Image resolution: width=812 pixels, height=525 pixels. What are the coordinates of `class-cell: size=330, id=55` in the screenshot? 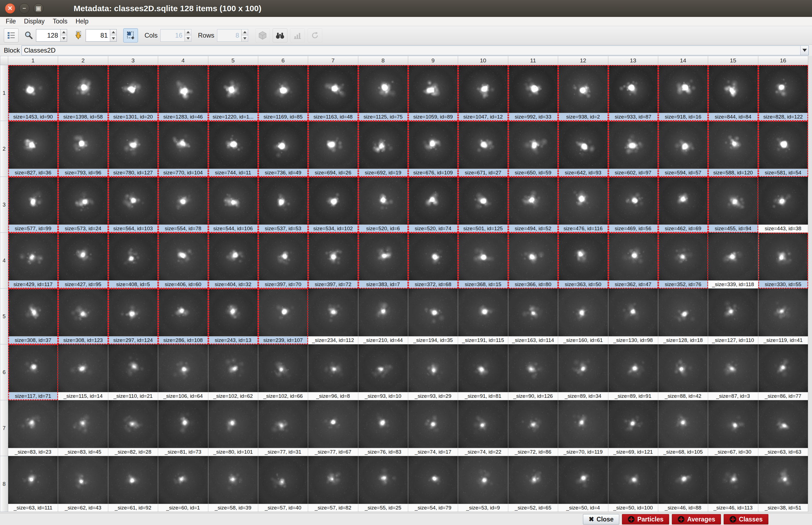 It's located at (783, 260).